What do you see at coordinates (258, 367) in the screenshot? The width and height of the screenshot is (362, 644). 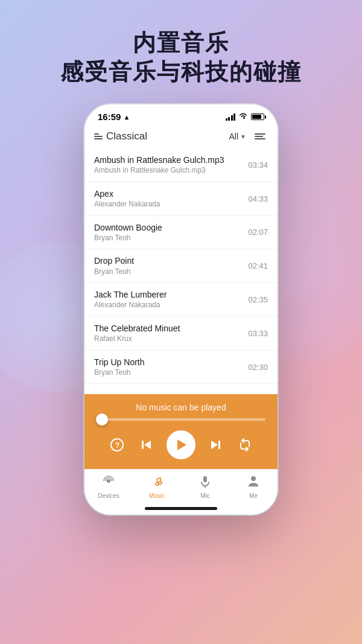 I see `song-duration: 02:30` at bounding box center [258, 367].